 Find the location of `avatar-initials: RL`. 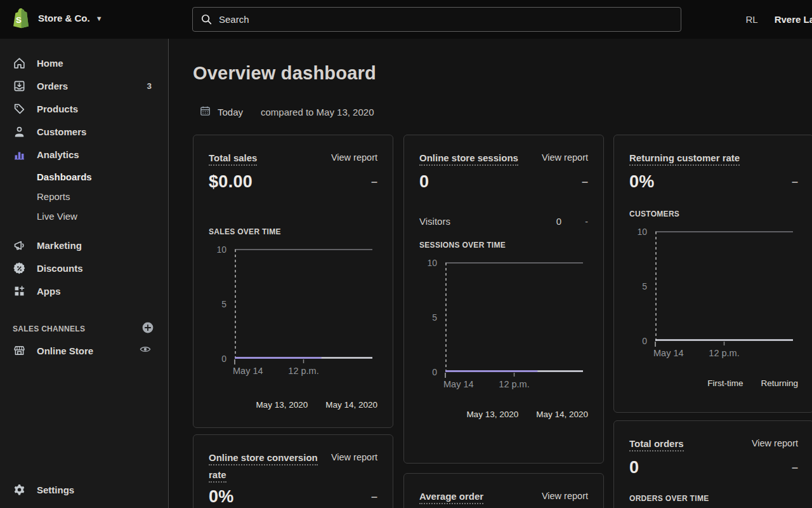

avatar-initials: RL is located at coordinates (751, 19).